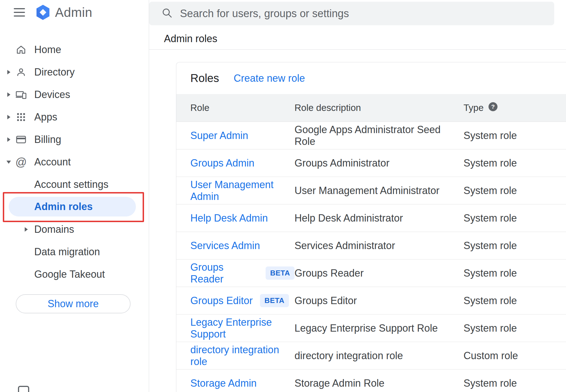 Image resolution: width=566 pixels, height=392 pixels. What do you see at coordinates (9, 162) in the screenshot?
I see `chevron-down-icon` at bounding box center [9, 162].